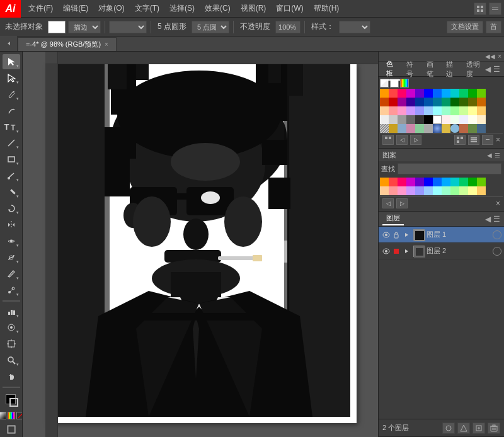  I want to click on column-graph-tool: ▾, so click(11, 312).